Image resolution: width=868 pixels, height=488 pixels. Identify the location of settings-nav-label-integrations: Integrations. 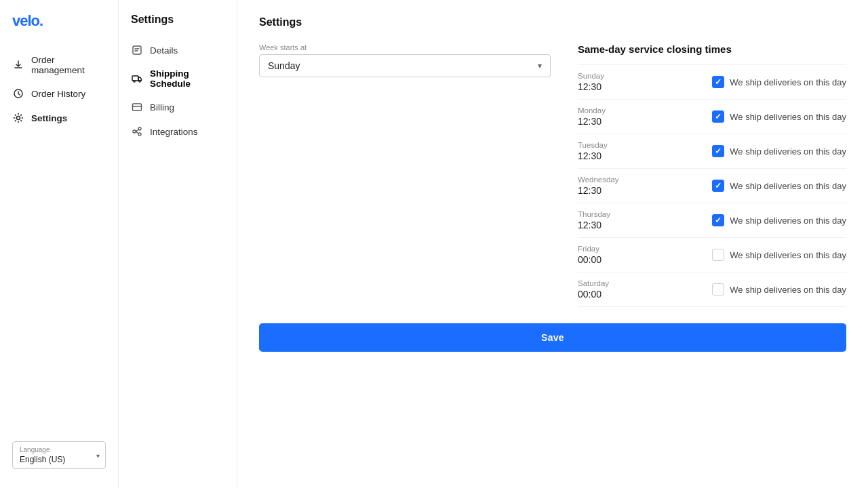
(174, 131).